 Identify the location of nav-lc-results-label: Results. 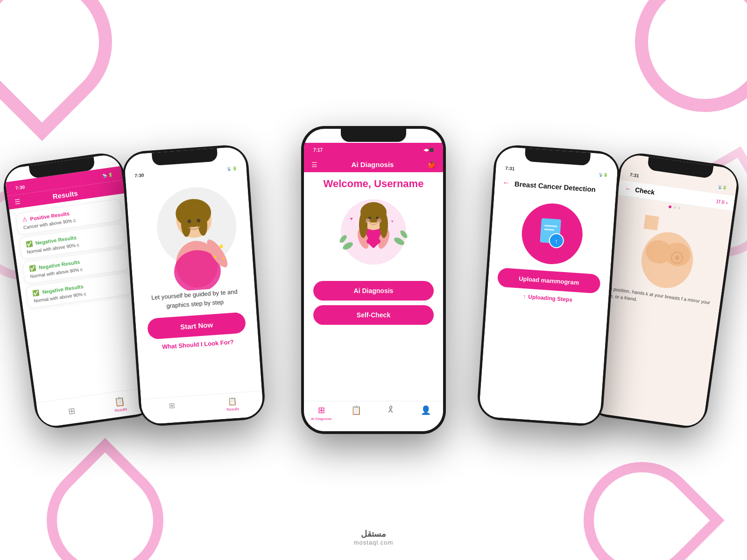
(233, 410).